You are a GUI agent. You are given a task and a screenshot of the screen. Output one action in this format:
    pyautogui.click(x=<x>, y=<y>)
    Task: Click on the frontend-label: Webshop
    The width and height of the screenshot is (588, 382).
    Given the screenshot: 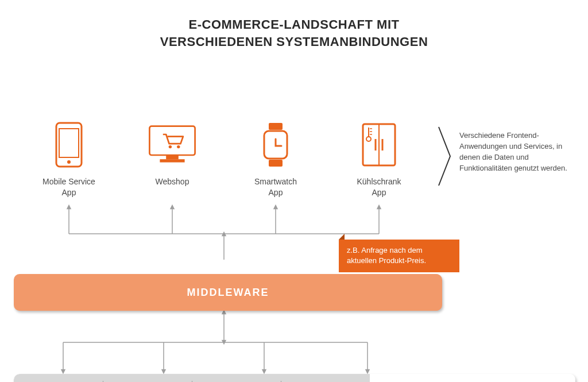 What is the action you would take?
    pyautogui.click(x=172, y=182)
    